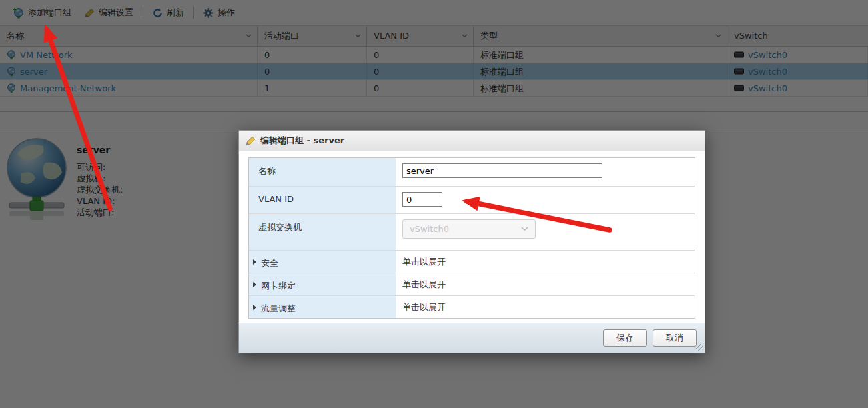  Describe the element at coordinates (472, 141) in the screenshot. I see `dialog-titlebar: 编辑端口组 - server` at that location.